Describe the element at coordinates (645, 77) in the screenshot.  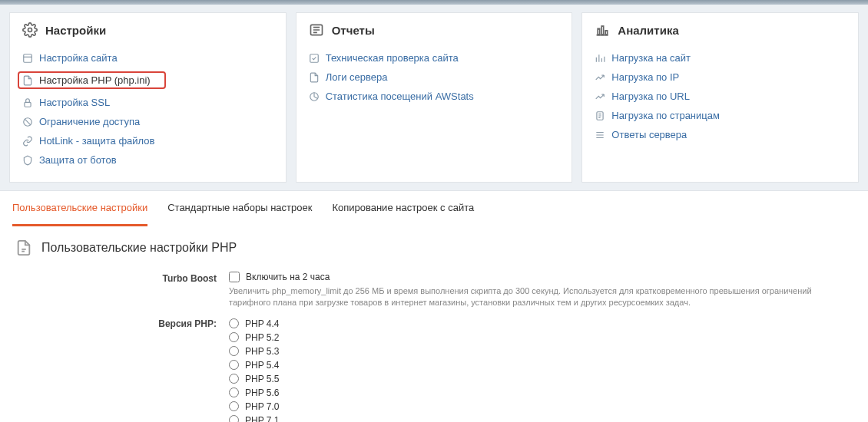
I see `link-label: Нагрузка по IP` at that location.